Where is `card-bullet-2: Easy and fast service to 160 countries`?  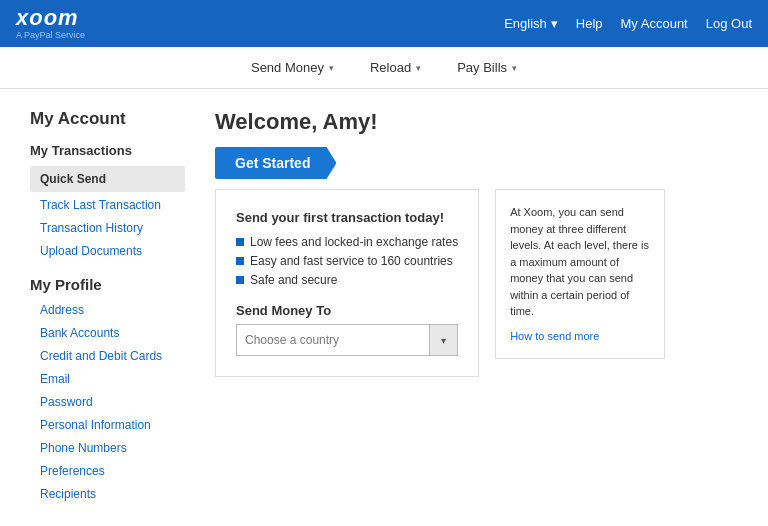
card-bullet-2: Easy and fast service to 160 countries is located at coordinates (347, 261).